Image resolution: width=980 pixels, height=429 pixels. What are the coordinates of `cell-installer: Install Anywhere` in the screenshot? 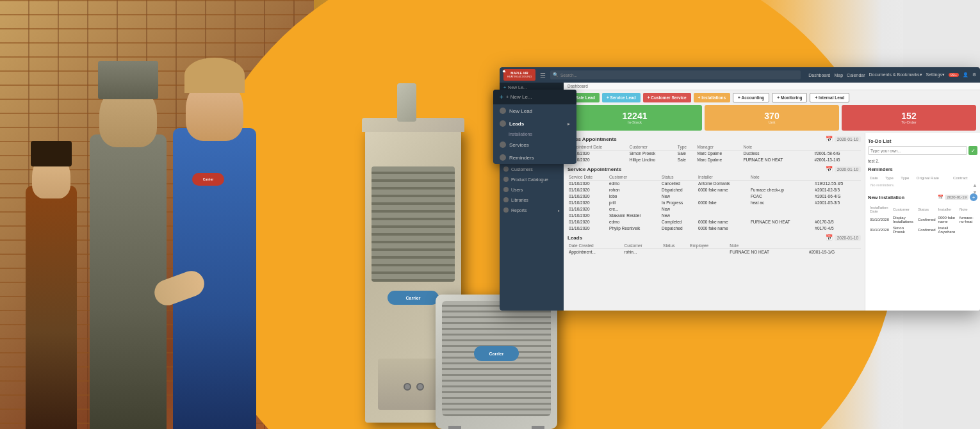 It's located at (948, 230).